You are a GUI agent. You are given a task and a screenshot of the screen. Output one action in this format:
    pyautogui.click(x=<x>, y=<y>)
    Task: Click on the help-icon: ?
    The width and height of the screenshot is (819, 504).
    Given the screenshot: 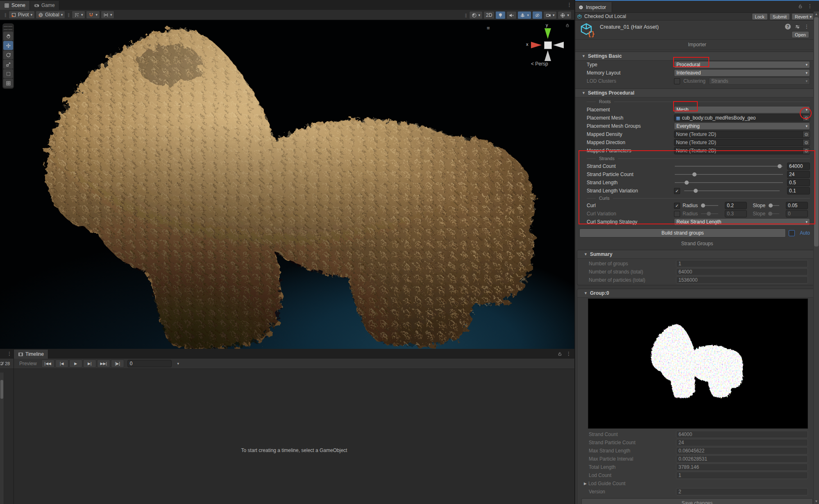 What is the action you would take?
    pyautogui.click(x=788, y=27)
    